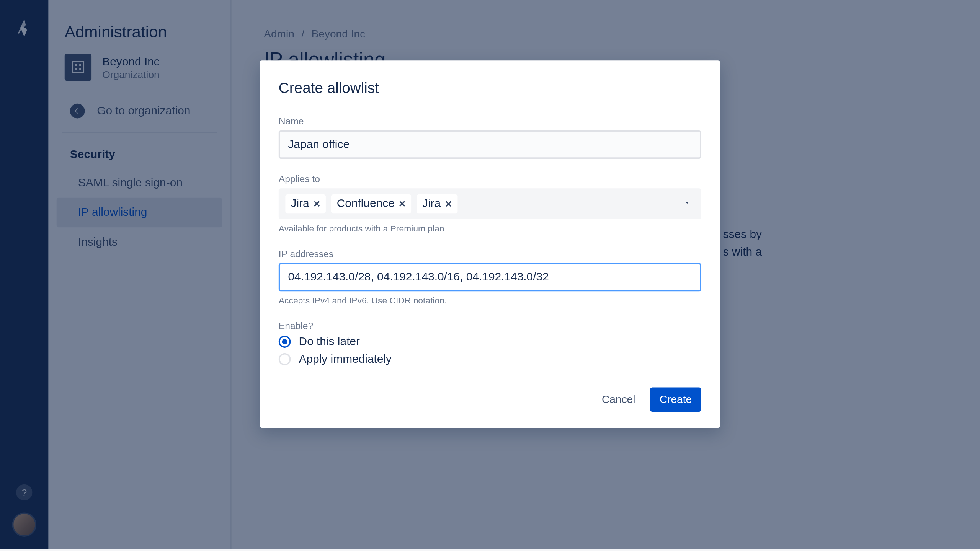  What do you see at coordinates (619, 399) in the screenshot?
I see `cancel-button: Cancel` at bounding box center [619, 399].